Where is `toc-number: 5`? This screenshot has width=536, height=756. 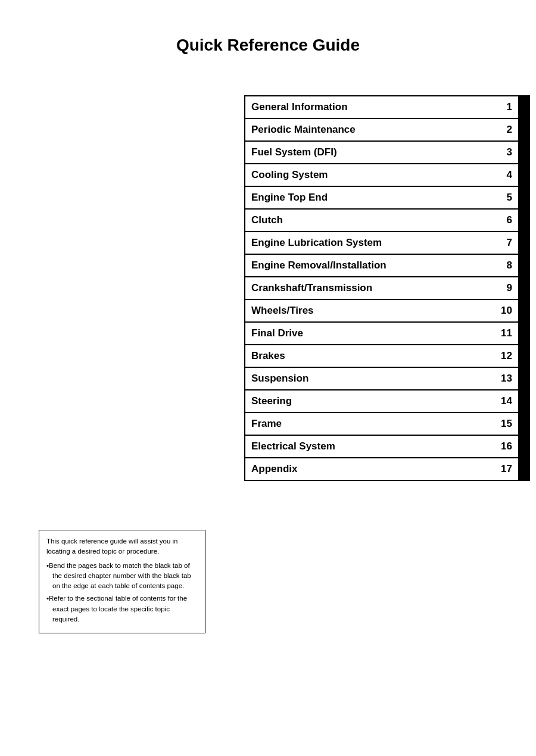 toc-number: 5 is located at coordinates (506, 198).